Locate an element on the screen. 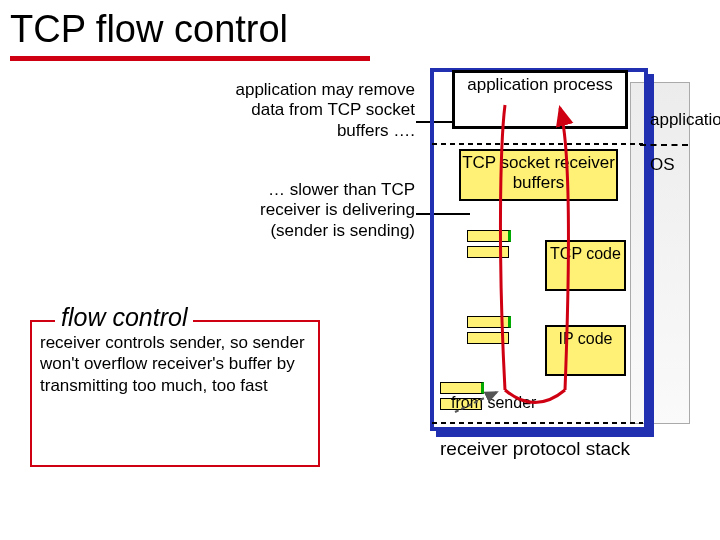 Image resolution: width=720 pixels, height=540 pixels. flow-control-legend: flow control is located at coordinates (124, 318).